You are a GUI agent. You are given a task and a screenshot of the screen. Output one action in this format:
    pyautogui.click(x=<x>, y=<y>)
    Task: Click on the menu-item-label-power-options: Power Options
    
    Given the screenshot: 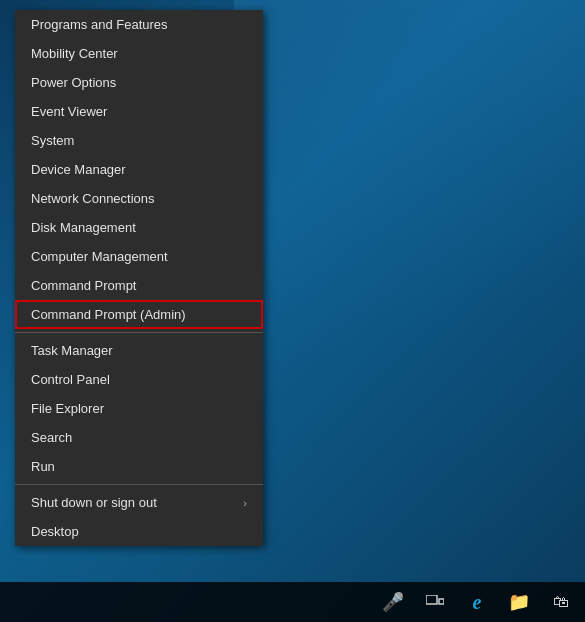 What is the action you would take?
    pyautogui.click(x=74, y=82)
    